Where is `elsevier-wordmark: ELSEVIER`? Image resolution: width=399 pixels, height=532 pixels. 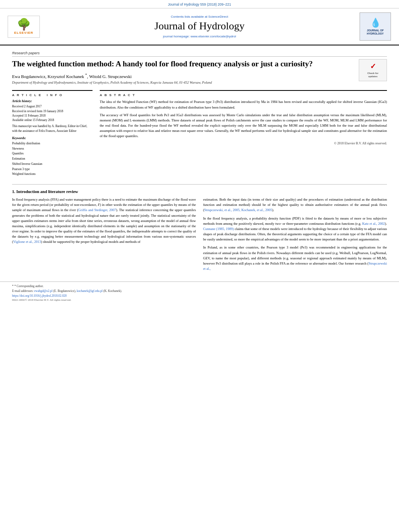
elsevier-wordmark: ELSEVIER is located at coordinates (24, 33).